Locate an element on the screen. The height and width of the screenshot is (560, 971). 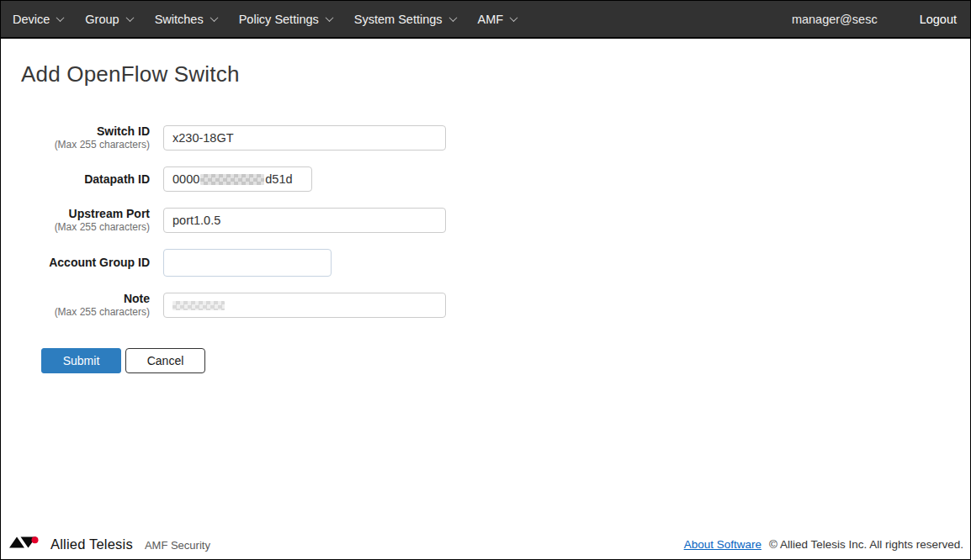
form-row-note: Note (Max 255 characters) is located at coordinates (496, 305).